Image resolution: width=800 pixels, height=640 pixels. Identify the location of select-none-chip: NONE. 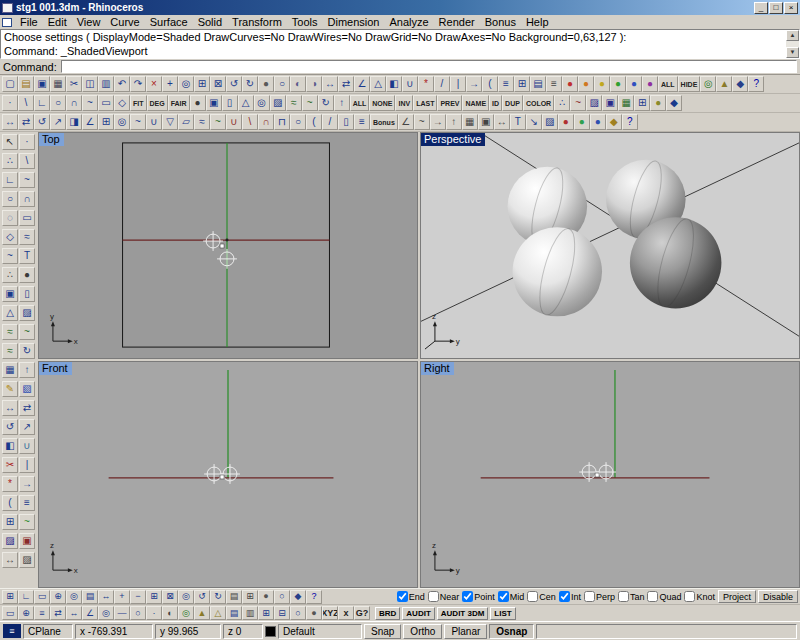
(382, 103).